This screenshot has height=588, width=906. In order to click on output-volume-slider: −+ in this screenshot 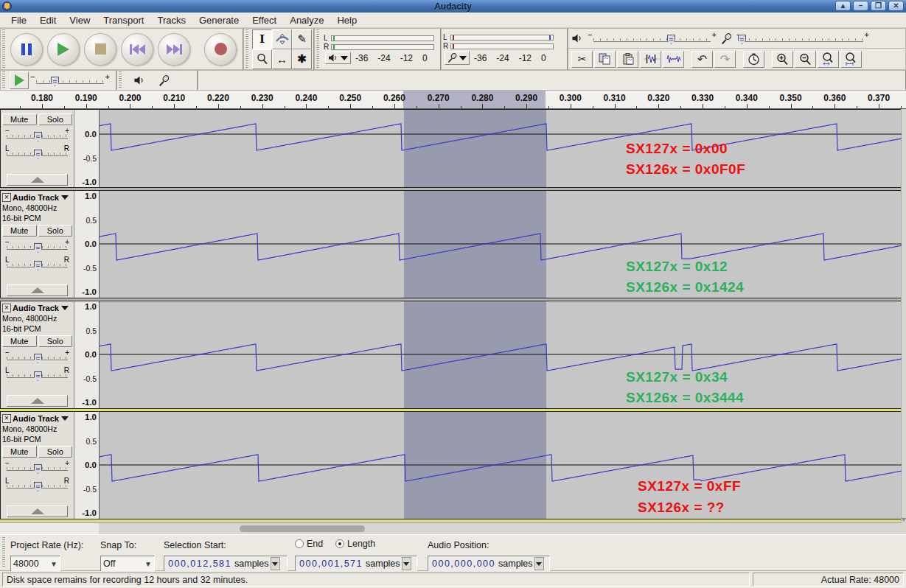, I will do `click(652, 38)`.